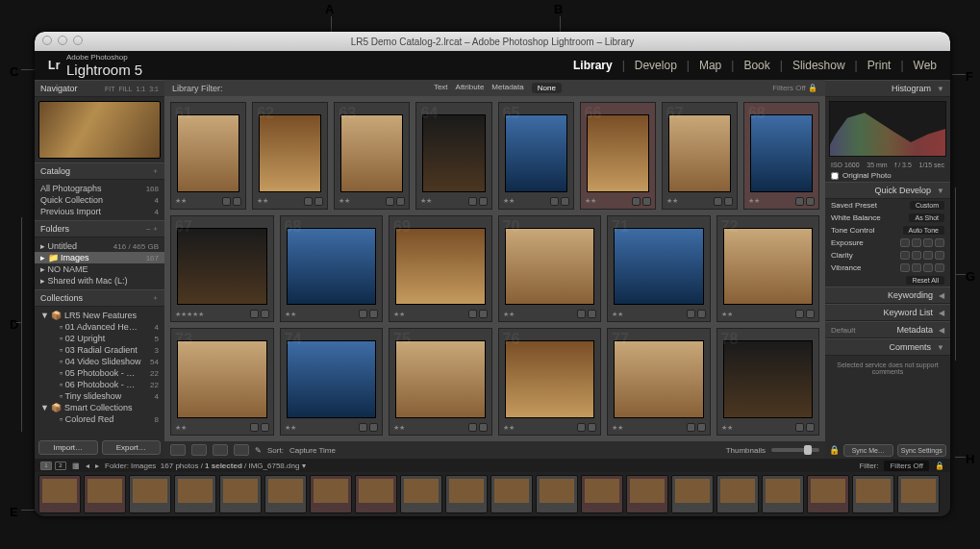  What do you see at coordinates (888, 295) in the screenshot?
I see `keywording-header: Keywording◀` at bounding box center [888, 295].